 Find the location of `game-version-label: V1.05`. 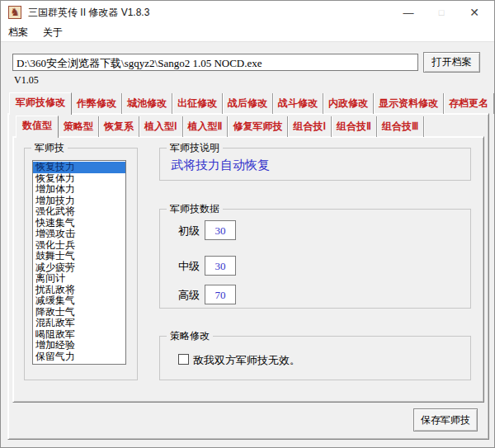

game-version-label: V1.05 is located at coordinates (26, 81).